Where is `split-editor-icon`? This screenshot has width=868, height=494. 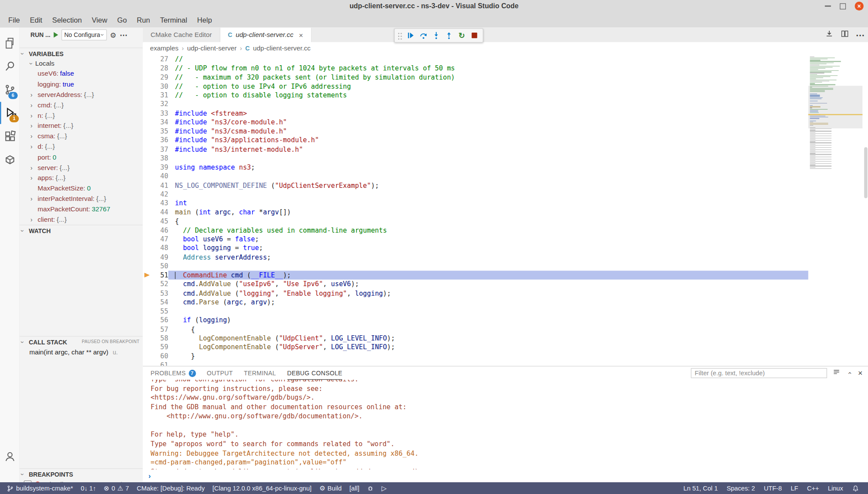 split-editor-icon is located at coordinates (845, 35).